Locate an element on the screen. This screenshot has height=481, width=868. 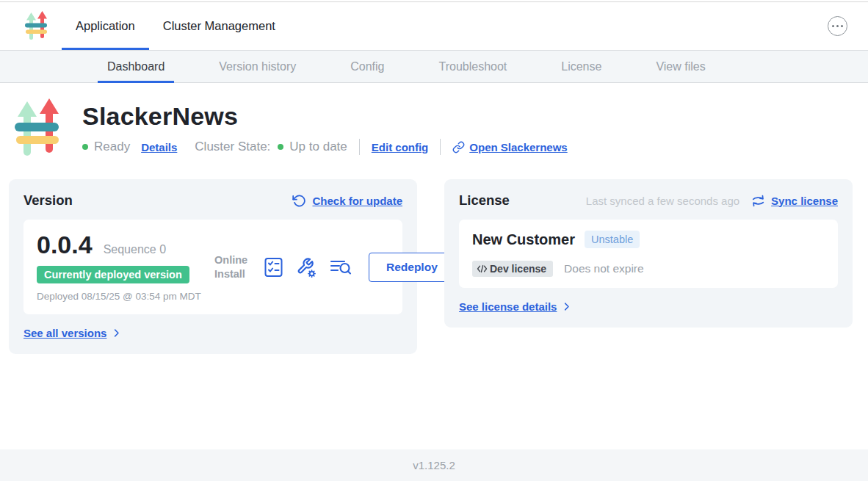
subnav-view-files: View files is located at coordinates (680, 66).